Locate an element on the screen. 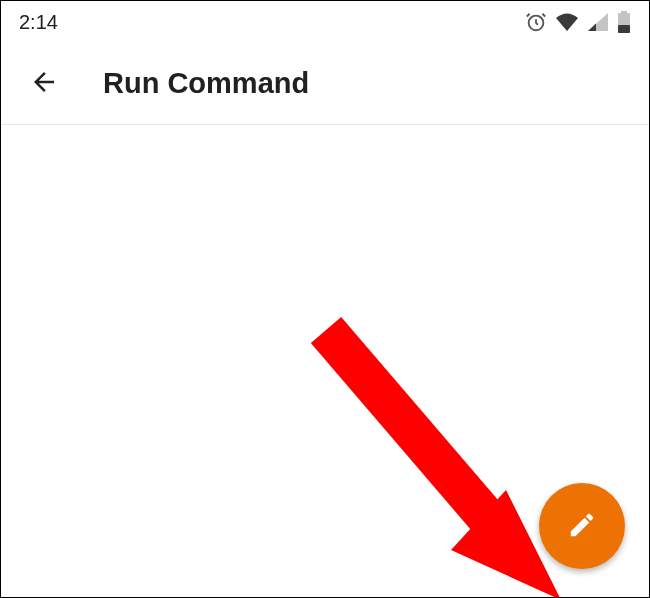 The width and height of the screenshot is (650, 598). cellular-signal-icon is located at coordinates (598, 22).